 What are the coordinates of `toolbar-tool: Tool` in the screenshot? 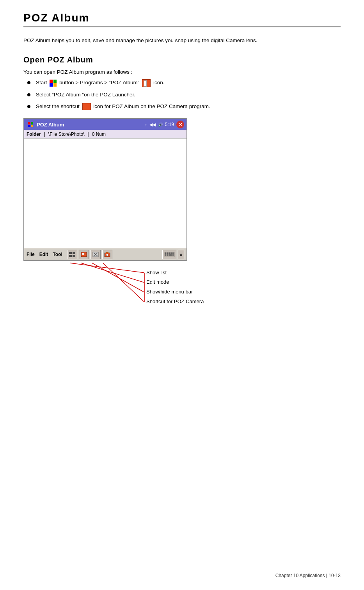 It's located at (57, 254).